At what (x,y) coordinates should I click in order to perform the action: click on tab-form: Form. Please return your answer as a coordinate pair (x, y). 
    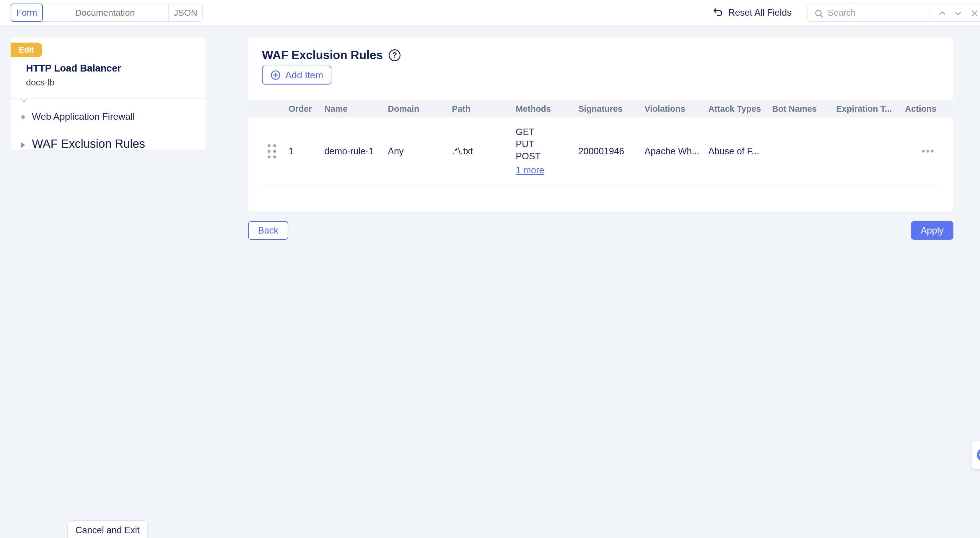
    Looking at the image, I should click on (27, 13).